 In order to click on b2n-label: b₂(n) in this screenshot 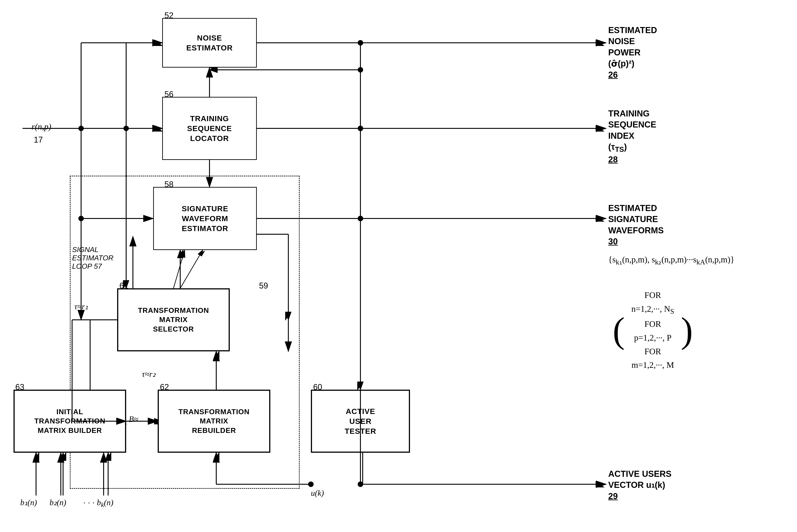, I will do `click(58, 502)`.